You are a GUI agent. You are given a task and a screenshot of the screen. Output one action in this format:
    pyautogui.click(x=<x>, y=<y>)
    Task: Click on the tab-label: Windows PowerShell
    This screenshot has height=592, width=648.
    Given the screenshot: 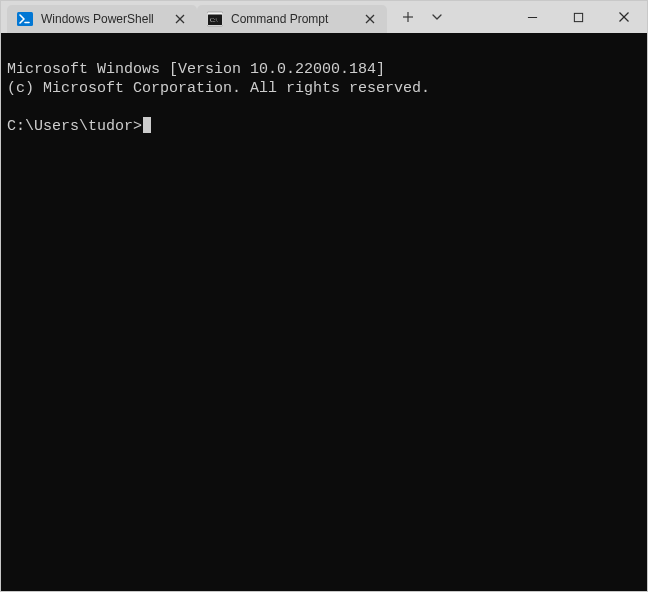 What is the action you would take?
    pyautogui.click(x=104, y=19)
    